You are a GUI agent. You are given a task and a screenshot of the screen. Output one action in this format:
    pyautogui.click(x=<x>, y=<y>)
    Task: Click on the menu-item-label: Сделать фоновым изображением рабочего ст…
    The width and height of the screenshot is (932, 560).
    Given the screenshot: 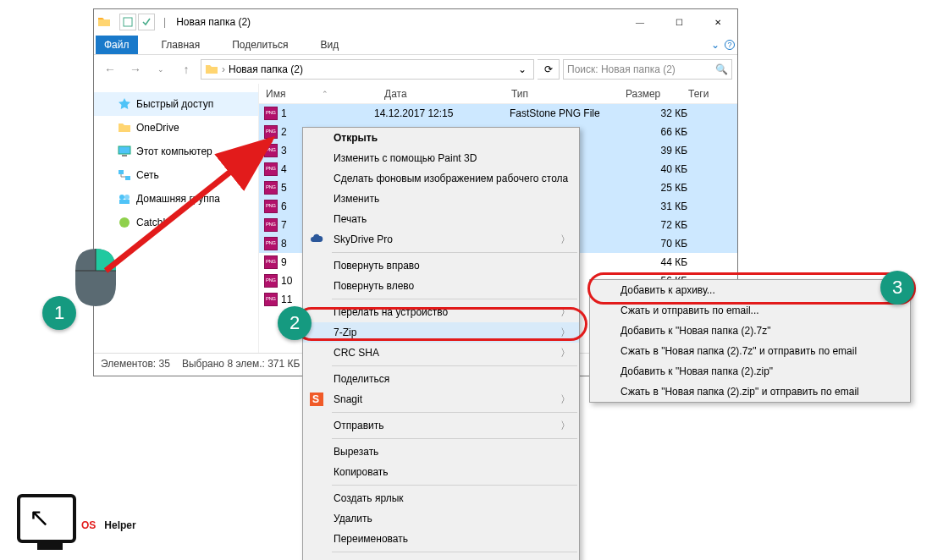 What is the action you would take?
    pyautogui.click(x=450, y=178)
    